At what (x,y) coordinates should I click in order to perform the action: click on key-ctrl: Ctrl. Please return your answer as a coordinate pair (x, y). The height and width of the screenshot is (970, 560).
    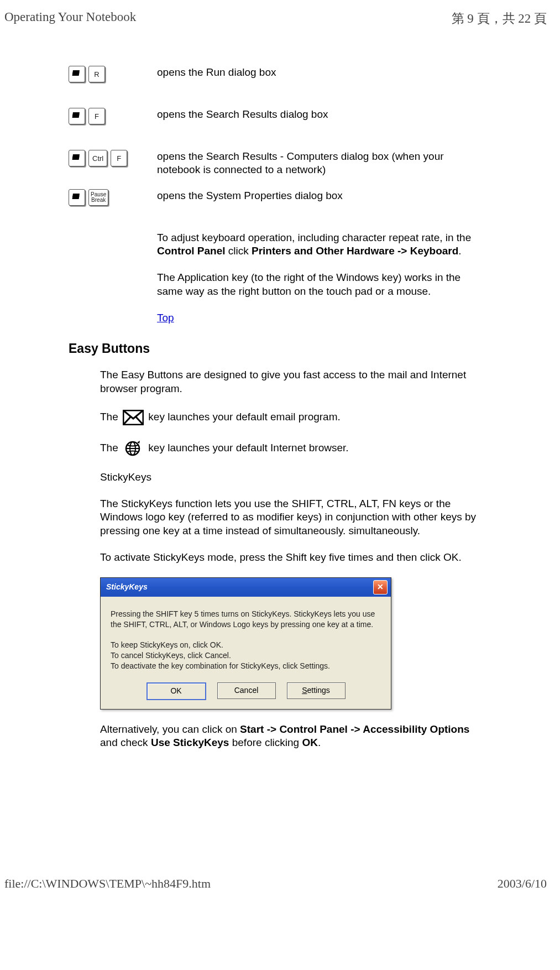
    Looking at the image, I should click on (98, 158).